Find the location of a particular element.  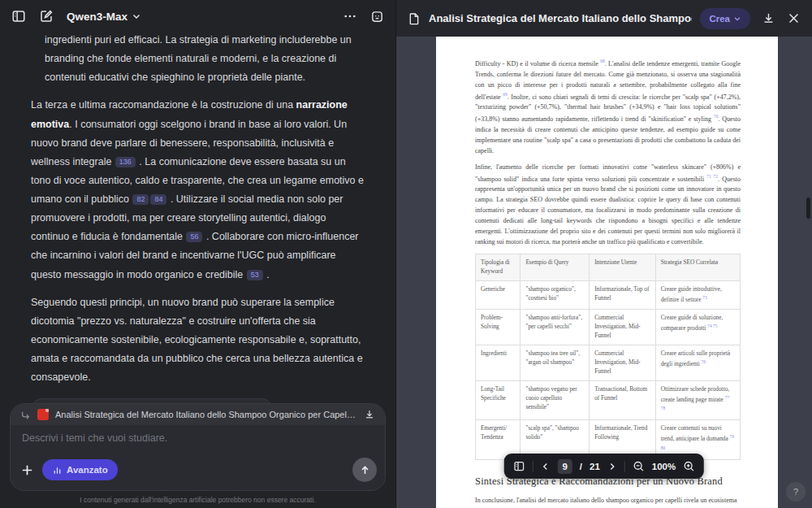

chat-header: Qwen3-Max is located at coordinates (198, 16).